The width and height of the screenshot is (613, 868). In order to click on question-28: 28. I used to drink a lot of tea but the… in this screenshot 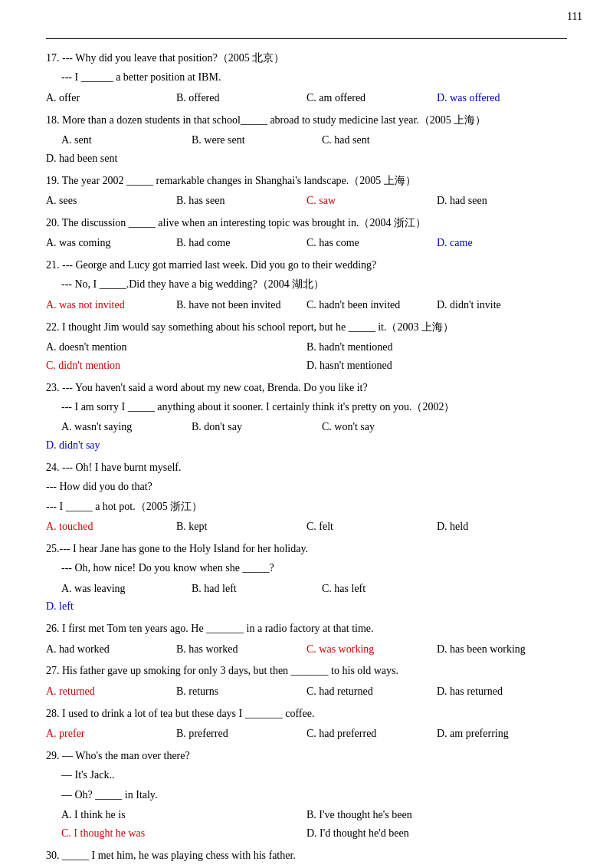, I will do `click(306, 724)`.